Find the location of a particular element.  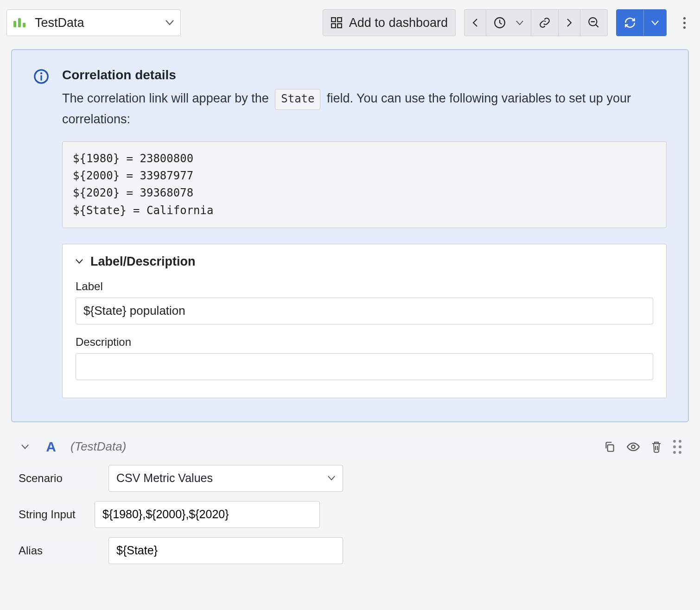

chevron-left-icon is located at coordinates (475, 23).